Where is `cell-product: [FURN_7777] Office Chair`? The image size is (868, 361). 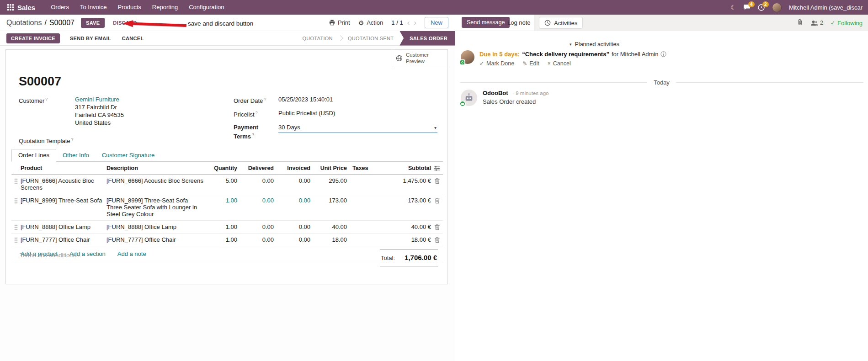 cell-product: [FURN_7777] Office Chair is located at coordinates (64, 239).